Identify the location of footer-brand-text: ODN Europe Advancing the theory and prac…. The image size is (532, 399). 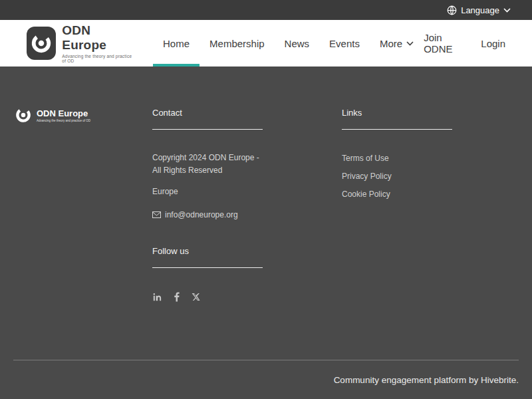
(64, 116).